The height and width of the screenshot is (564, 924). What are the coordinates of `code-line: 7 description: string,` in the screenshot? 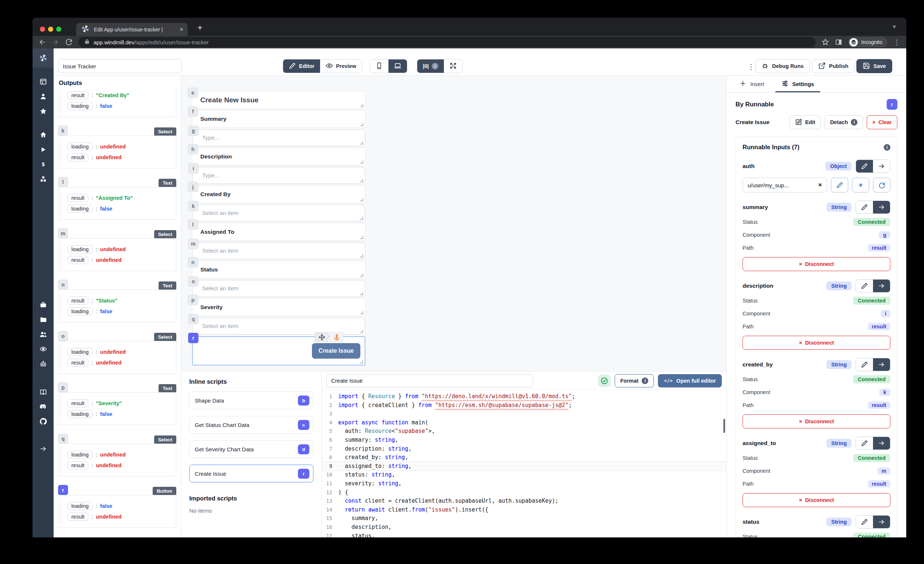 It's located at (524, 449).